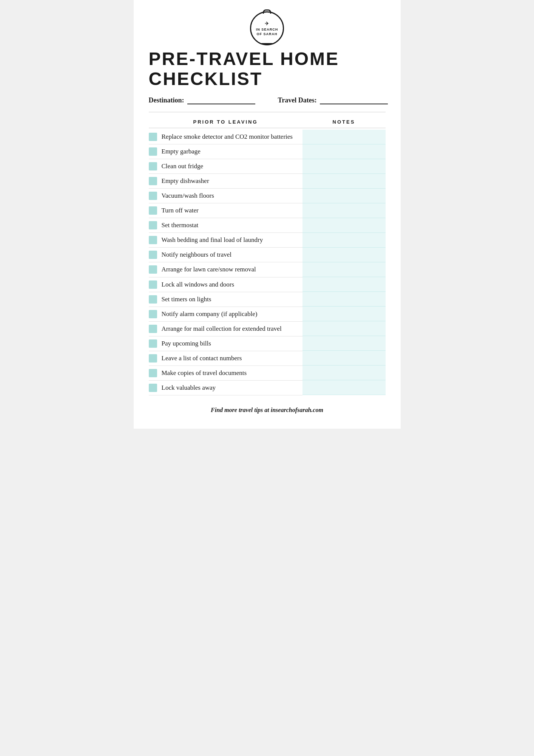 Image resolution: width=534 pixels, height=756 pixels. I want to click on item-label: Replace smoke detector and CO2 monitor b…, so click(227, 137).